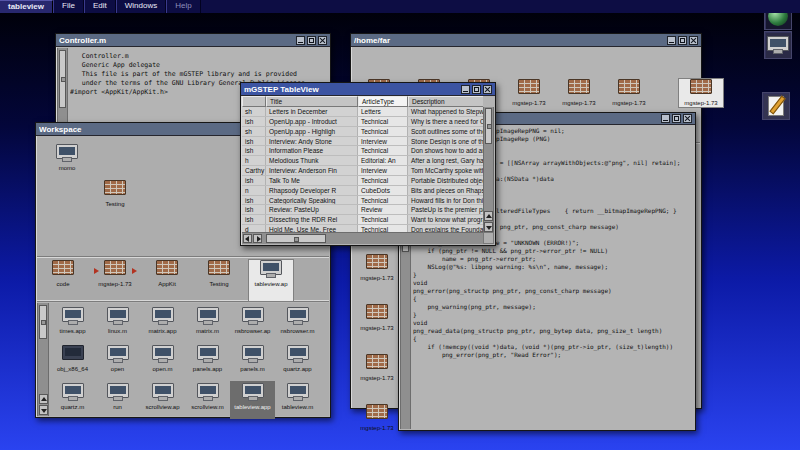 This screenshot has height=450, width=800. What do you see at coordinates (362, 238) in the screenshot?
I see `horizontal-scrollbar` at bounding box center [362, 238].